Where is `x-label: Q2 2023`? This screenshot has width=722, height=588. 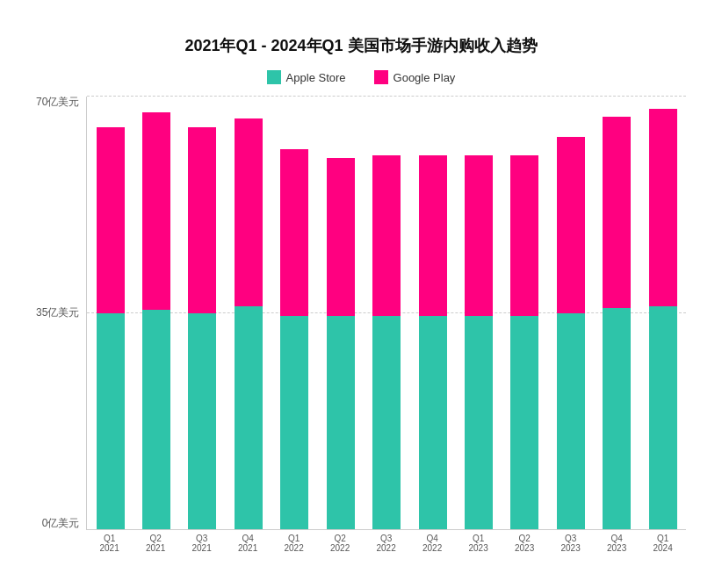 x-label: Q2 2023 is located at coordinates (524, 543).